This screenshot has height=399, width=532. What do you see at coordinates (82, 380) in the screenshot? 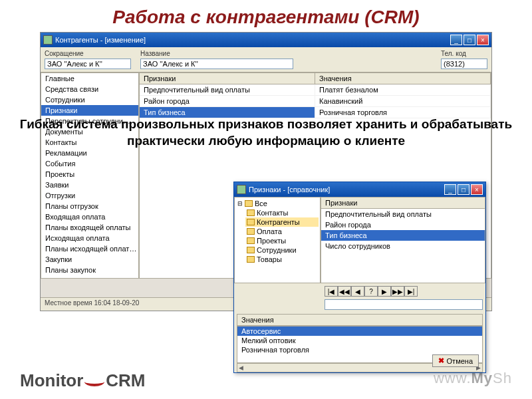
I see `brand-logo: MonitorCRM` at bounding box center [82, 380].